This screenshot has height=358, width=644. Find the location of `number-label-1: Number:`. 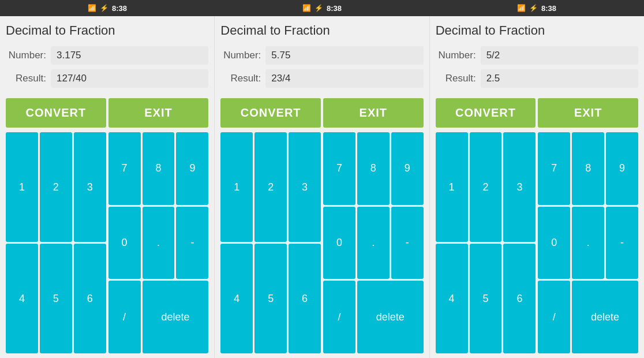

number-label-1: Number: is located at coordinates (26, 55).